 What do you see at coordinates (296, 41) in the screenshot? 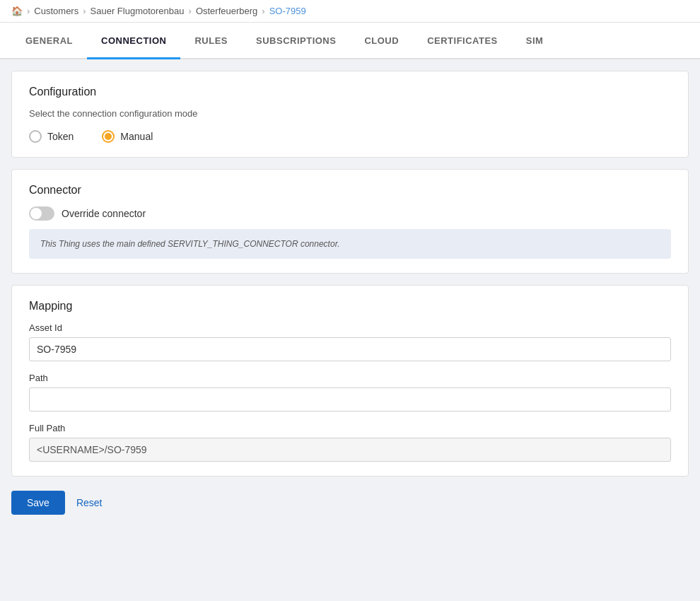
I see `tab-subscriptions: SUBSCRIPTIONS` at bounding box center [296, 41].